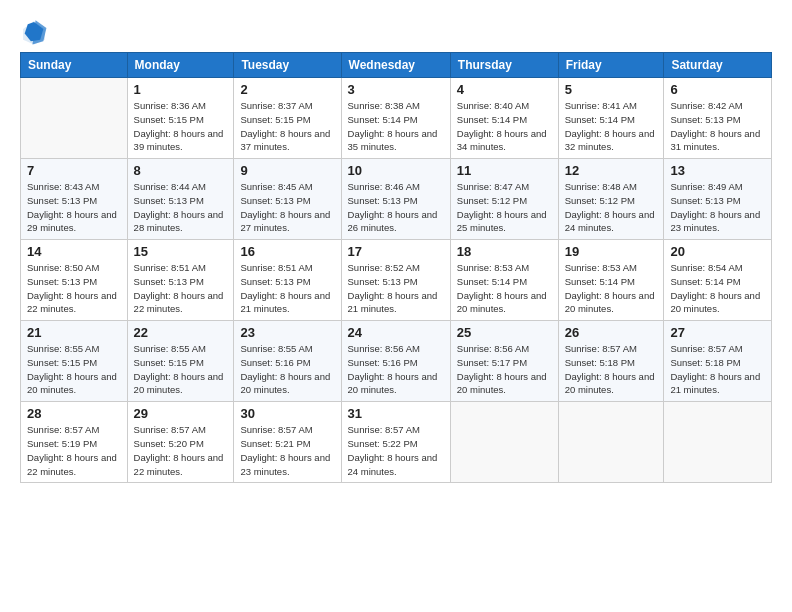 The image size is (792, 612). Describe the element at coordinates (396, 118) in the screenshot. I see `calendar-week-row: 1Sunrise: 8:36 AMSunset: 5:15 PMDaylight…` at that location.